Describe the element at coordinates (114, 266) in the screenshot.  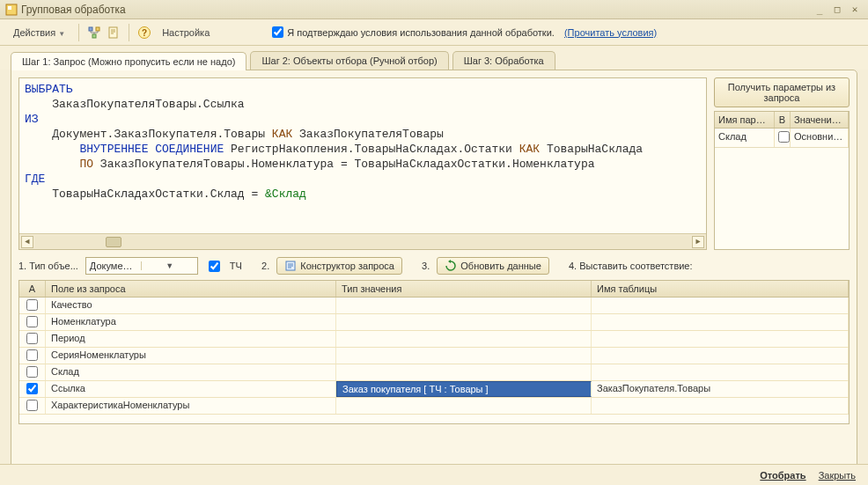
I see `object-type-value: Документы` at that location.